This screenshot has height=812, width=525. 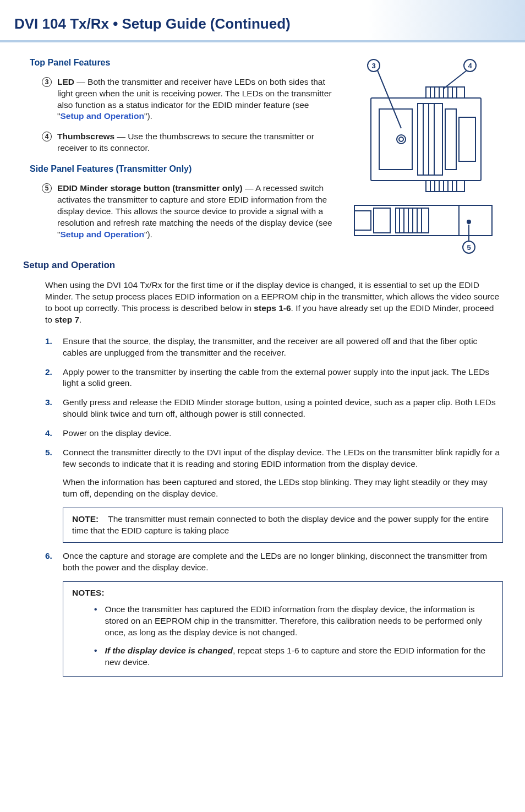 What do you see at coordinates (262, 21) in the screenshot?
I see `page-header: DVI 104 Tx/Rx • Setup Guide (Continued)` at bounding box center [262, 21].